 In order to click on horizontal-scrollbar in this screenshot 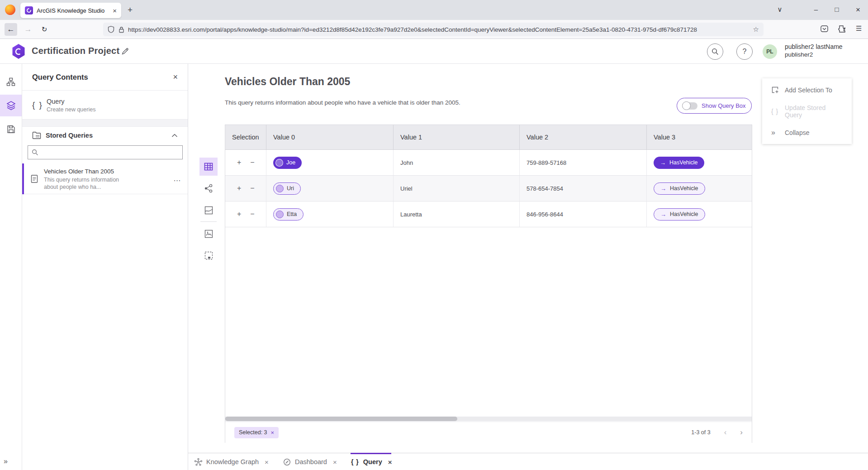, I will do `click(489, 419)`.